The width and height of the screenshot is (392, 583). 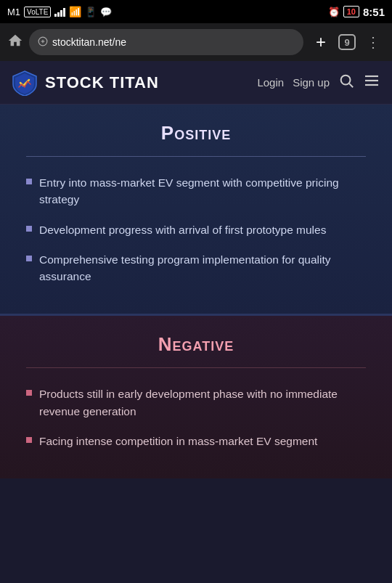 What do you see at coordinates (270, 83) in the screenshot?
I see `login-button: Login` at bounding box center [270, 83].